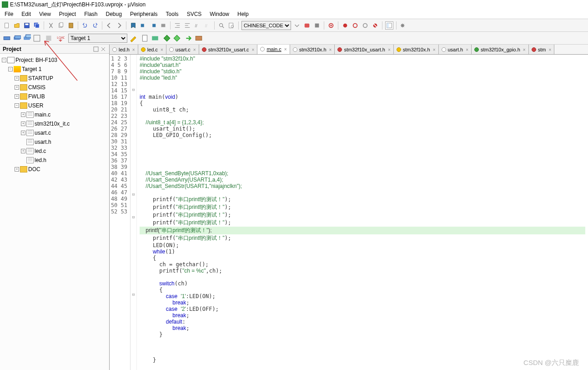  Describe the element at coordinates (55, 69) in the screenshot. I see `tree-target: −Target 1` at that location.